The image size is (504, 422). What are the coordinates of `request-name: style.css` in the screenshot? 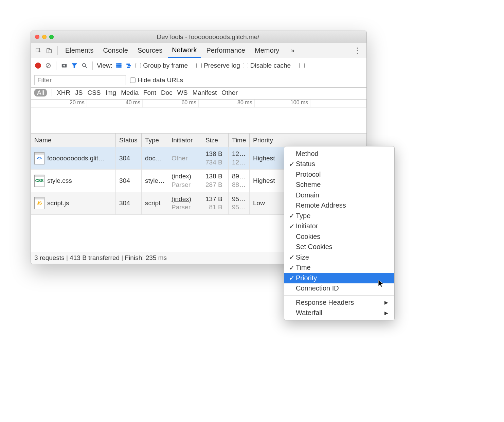 It's located at (60, 181).